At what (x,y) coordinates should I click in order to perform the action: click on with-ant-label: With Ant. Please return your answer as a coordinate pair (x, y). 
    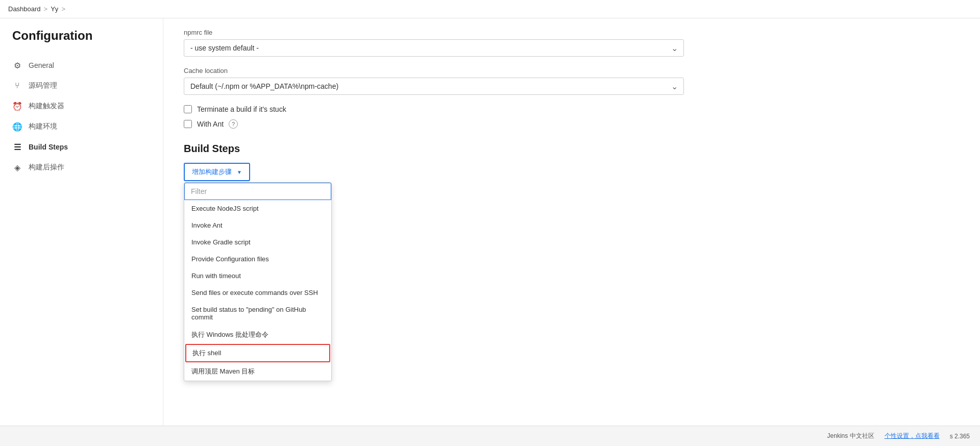
    Looking at the image, I should click on (210, 124).